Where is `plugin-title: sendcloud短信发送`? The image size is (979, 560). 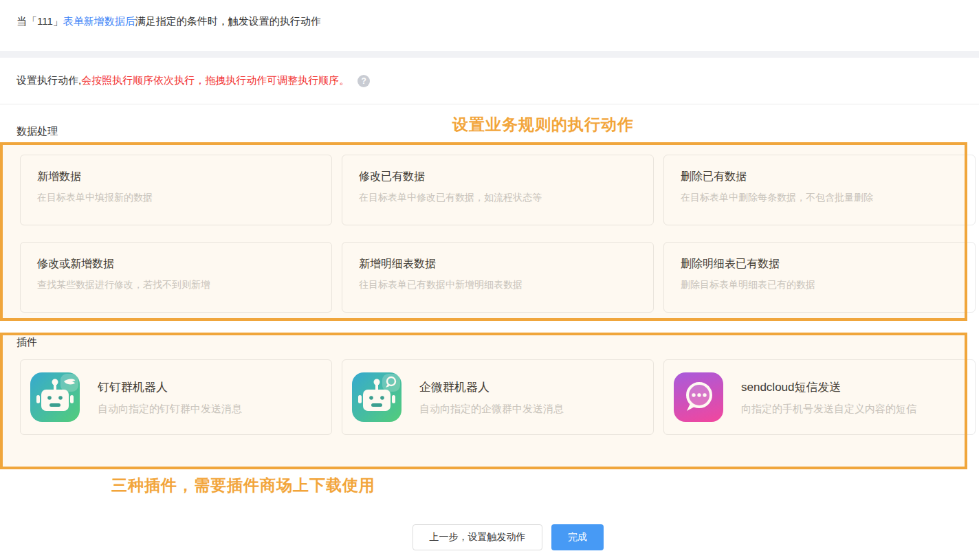
plugin-title: sendcloud短信发送 is located at coordinates (829, 388).